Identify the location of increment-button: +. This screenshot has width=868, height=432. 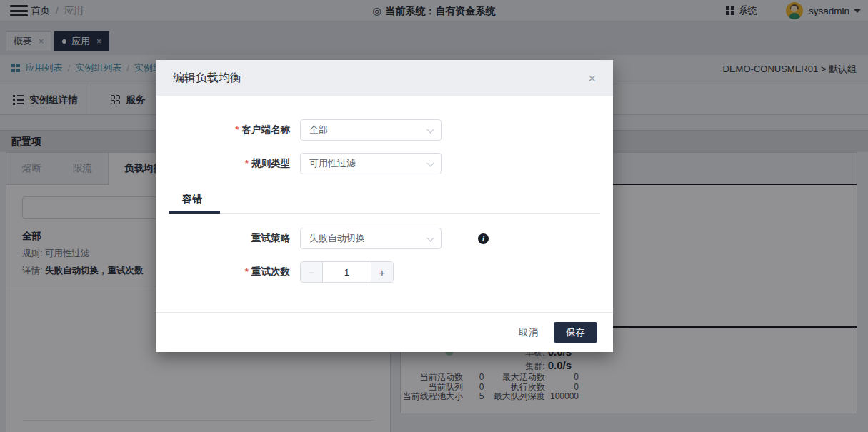
(382, 272).